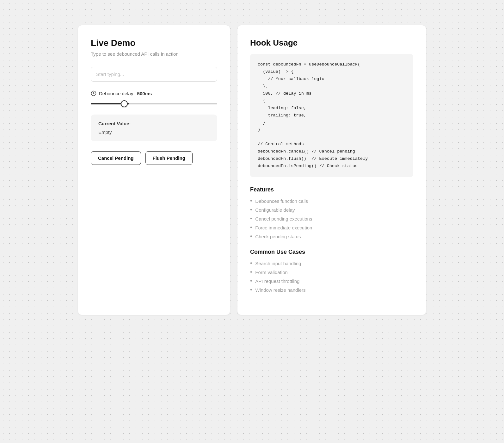 The height and width of the screenshot is (443, 504). I want to click on list-item: Debounces function calls, so click(332, 201).